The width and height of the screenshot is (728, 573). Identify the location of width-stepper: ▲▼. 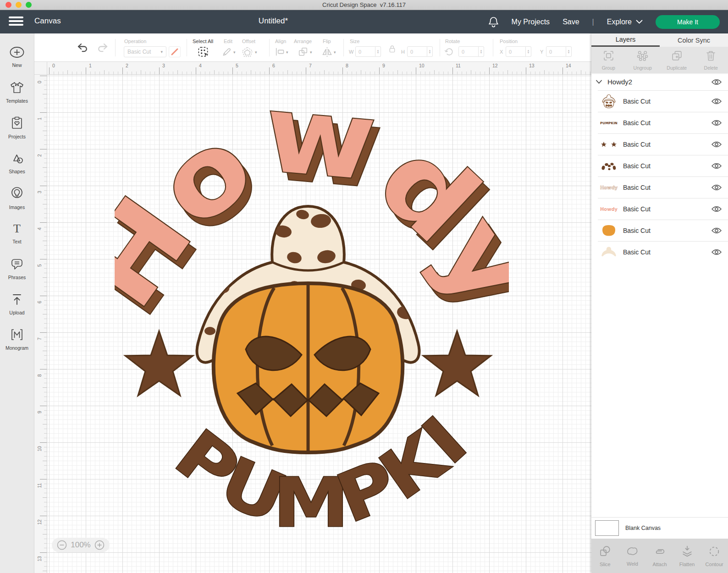
(378, 51).